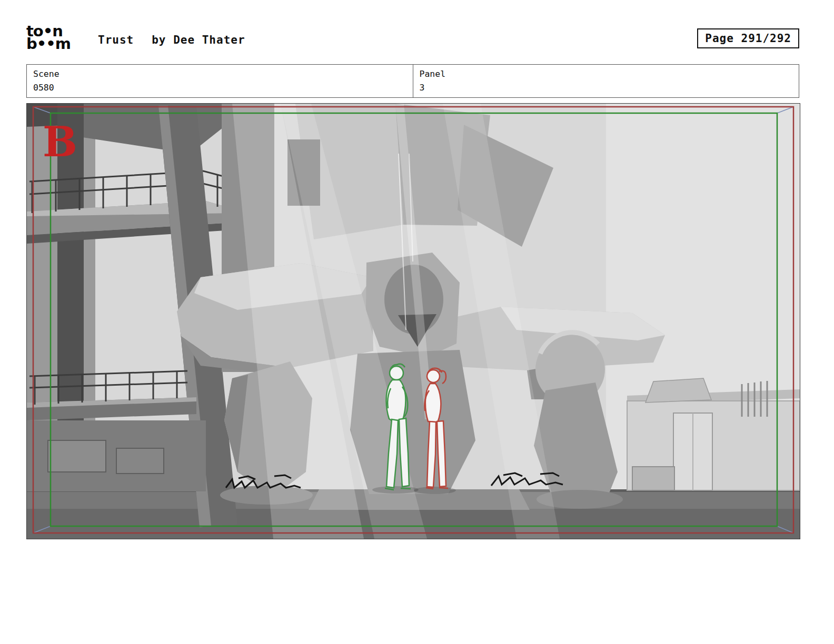  I want to click on panel-value: 3, so click(607, 88).